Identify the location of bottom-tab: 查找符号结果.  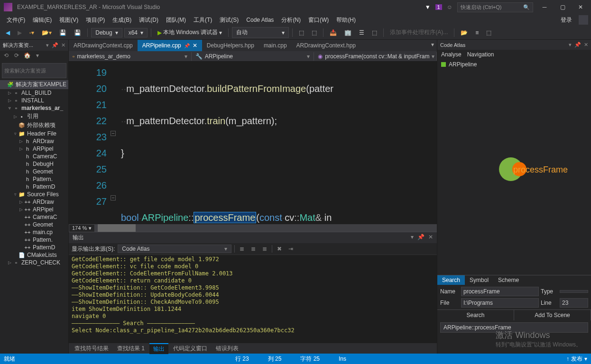
(92, 349).